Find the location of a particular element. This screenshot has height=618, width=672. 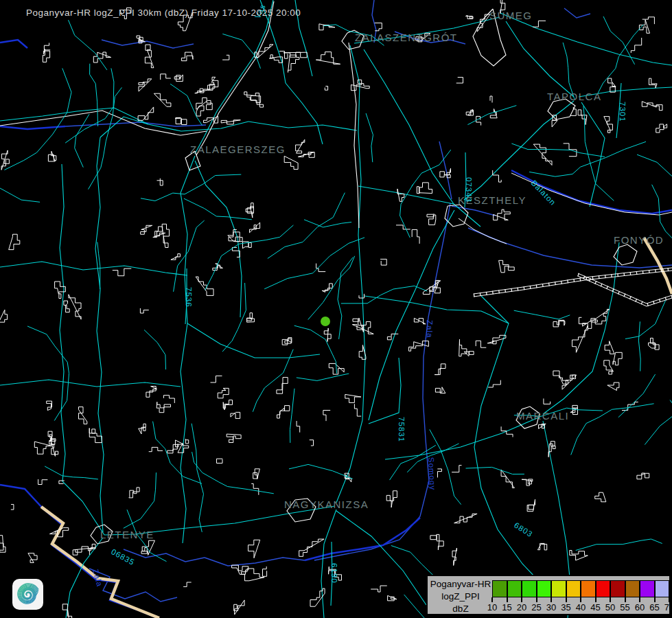

legend-tick-label: 45 is located at coordinates (596, 607).